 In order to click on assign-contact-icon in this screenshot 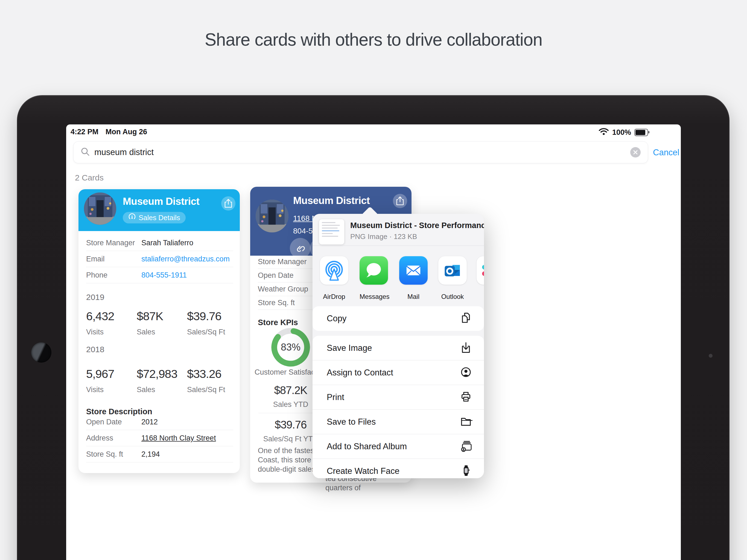, I will do `click(466, 373)`.